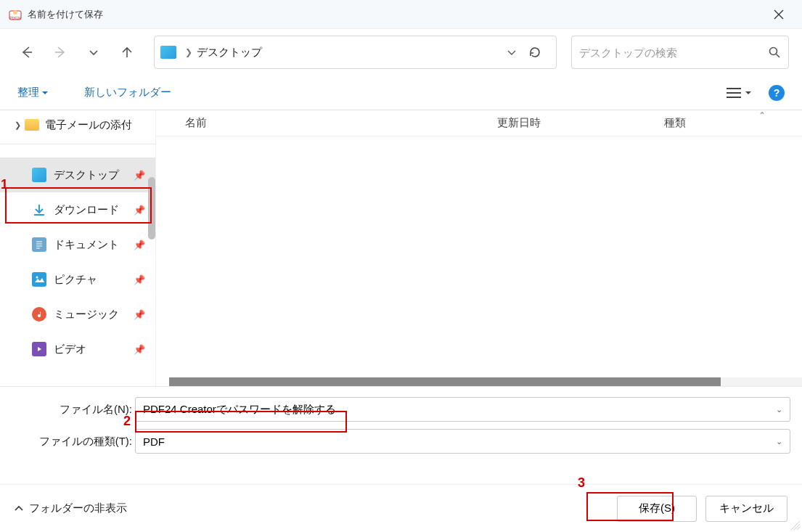  I want to click on list-view-icon, so click(734, 93).